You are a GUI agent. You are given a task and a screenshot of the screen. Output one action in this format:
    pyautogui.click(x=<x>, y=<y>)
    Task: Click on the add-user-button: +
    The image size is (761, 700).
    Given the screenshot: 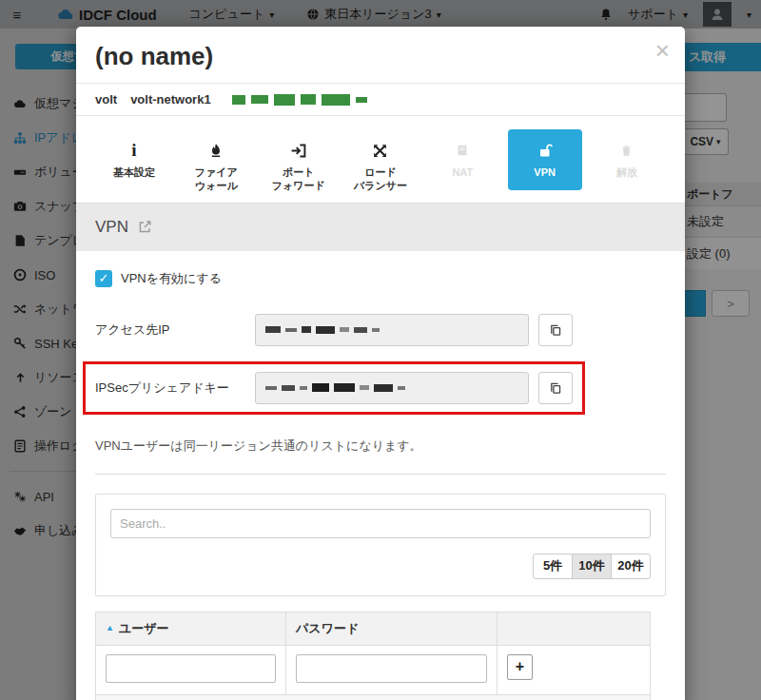 What is the action you would take?
    pyautogui.click(x=519, y=668)
    